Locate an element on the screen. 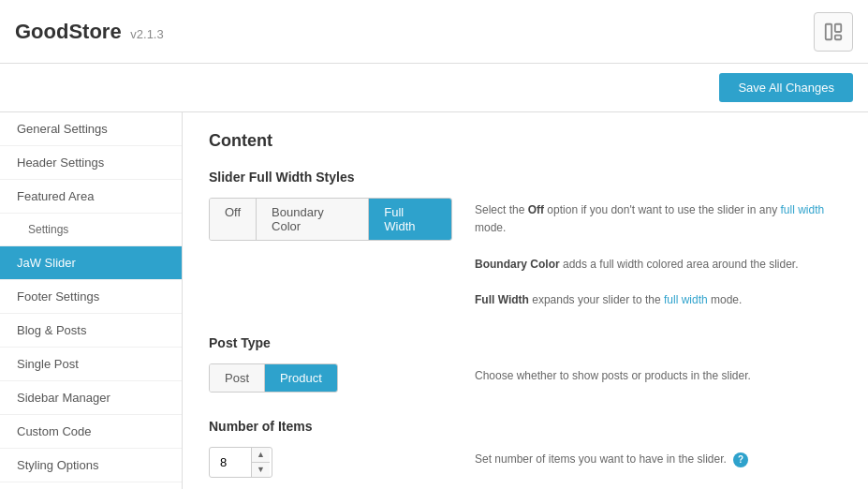 Image resolution: width=868 pixels, height=489 pixels. post-type-title: Post Type is located at coordinates (525, 343).